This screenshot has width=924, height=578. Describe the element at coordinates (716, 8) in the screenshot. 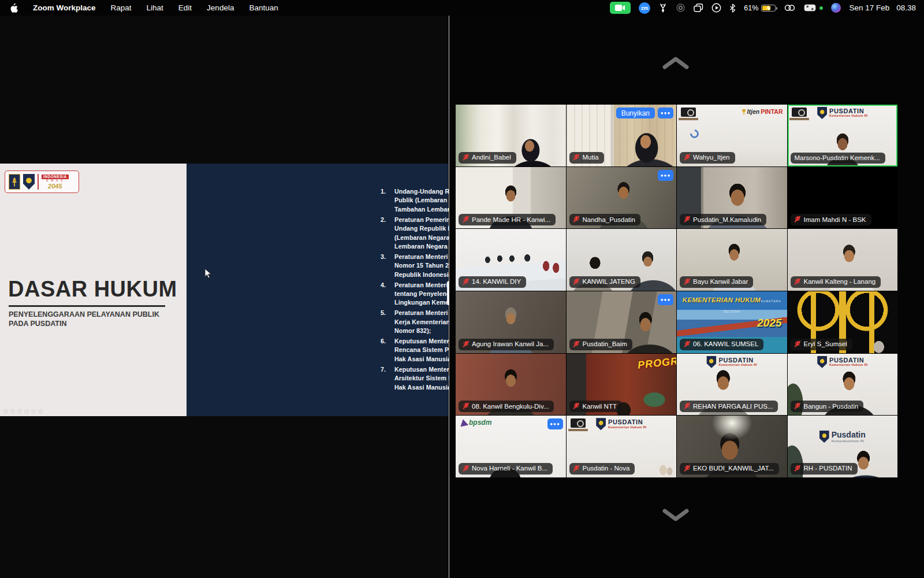

I see `play-circle-icon` at that location.